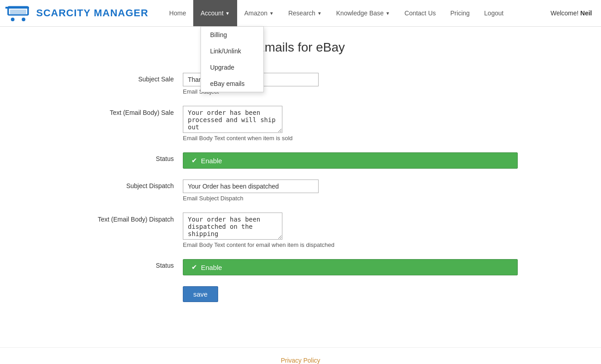  Describe the element at coordinates (232, 84) in the screenshot. I see `dropdown-ebay-emails: eBay emails` at that location.